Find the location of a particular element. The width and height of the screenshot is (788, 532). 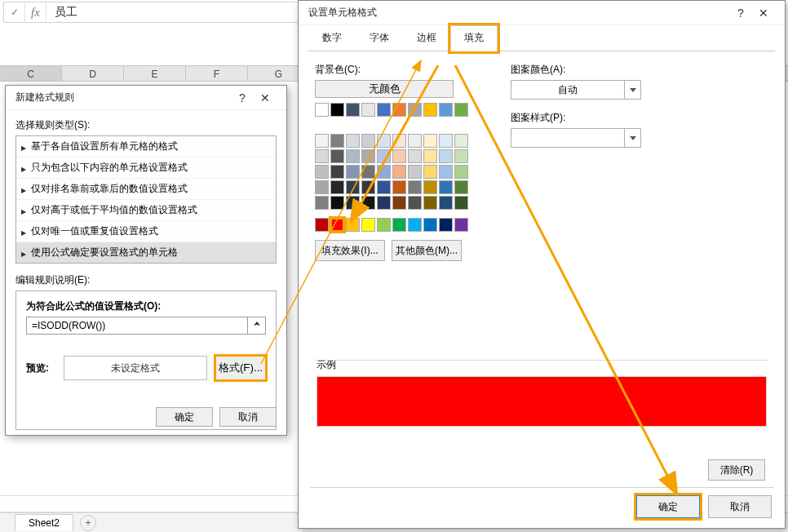

color-palette-standard is located at coordinates (392, 225).